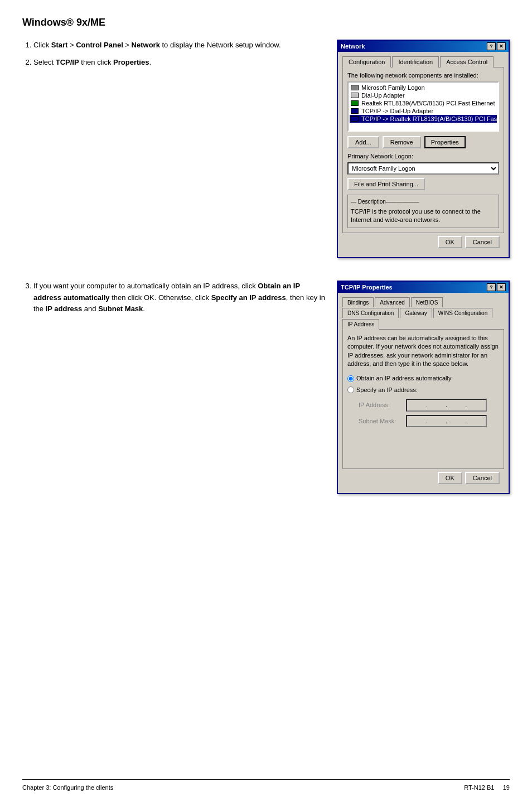 This screenshot has width=532, height=802. I want to click on tcpip-tabs-row1: Bindings Advanced NetBIOS, so click(423, 302).